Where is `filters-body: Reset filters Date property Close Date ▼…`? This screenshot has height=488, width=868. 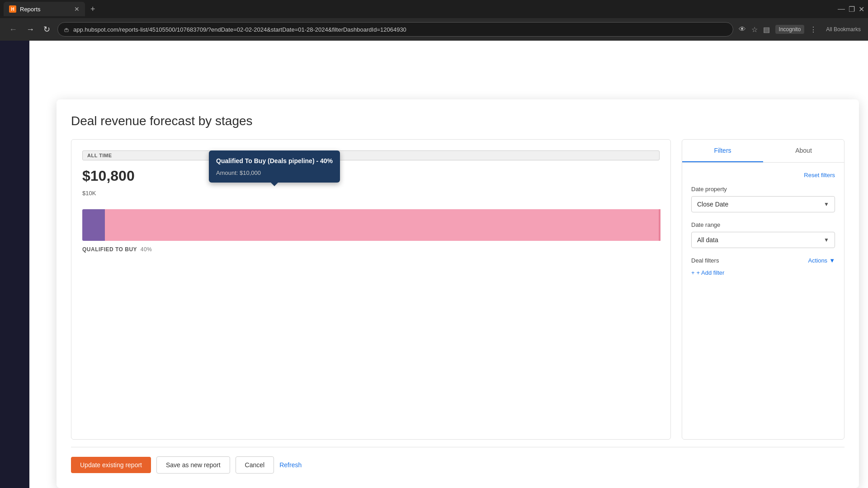 filters-body: Reset filters Date property Close Date ▼… is located at coordinates (763, 224).